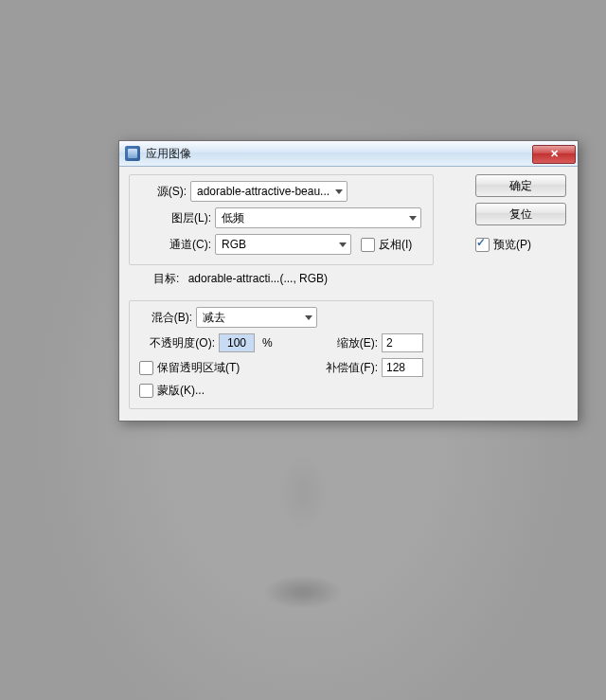 Image resolution: width=606 pixels, height=700 pixels. What do you see at coordinates (214, 318) in the screenshot?
I see `blend-mode-value: 减去` at bounding box center [214, 318].